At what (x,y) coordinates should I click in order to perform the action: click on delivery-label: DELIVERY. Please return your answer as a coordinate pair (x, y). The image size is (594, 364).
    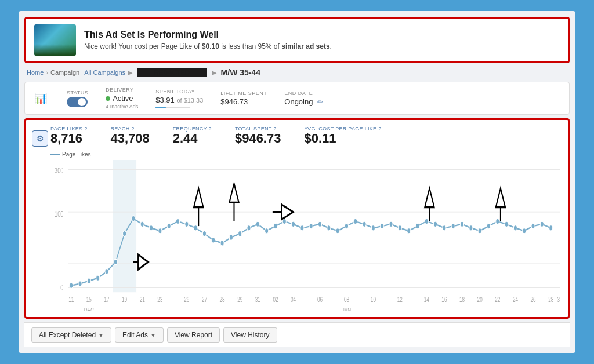
    Looking at the image, I should click on (122, 90).